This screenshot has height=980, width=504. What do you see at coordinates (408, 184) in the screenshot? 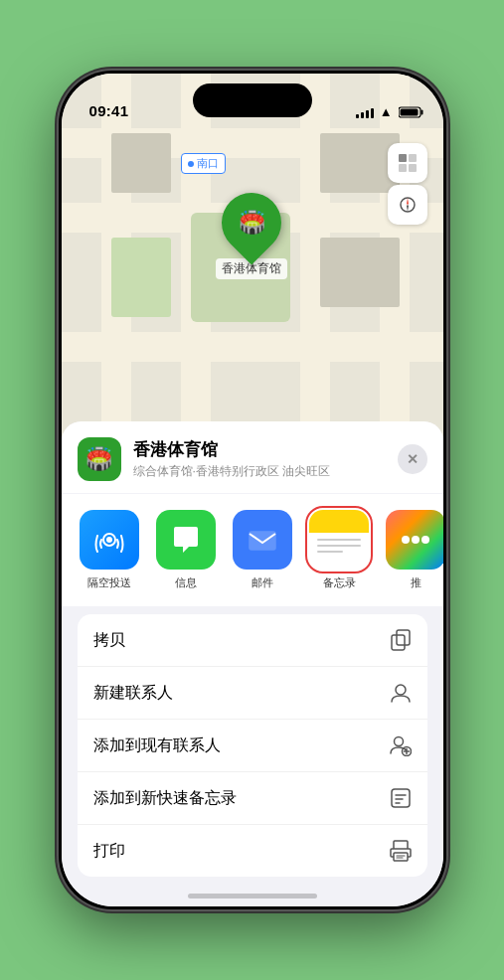
I see `map-controls` at bounding box center [408, 184].